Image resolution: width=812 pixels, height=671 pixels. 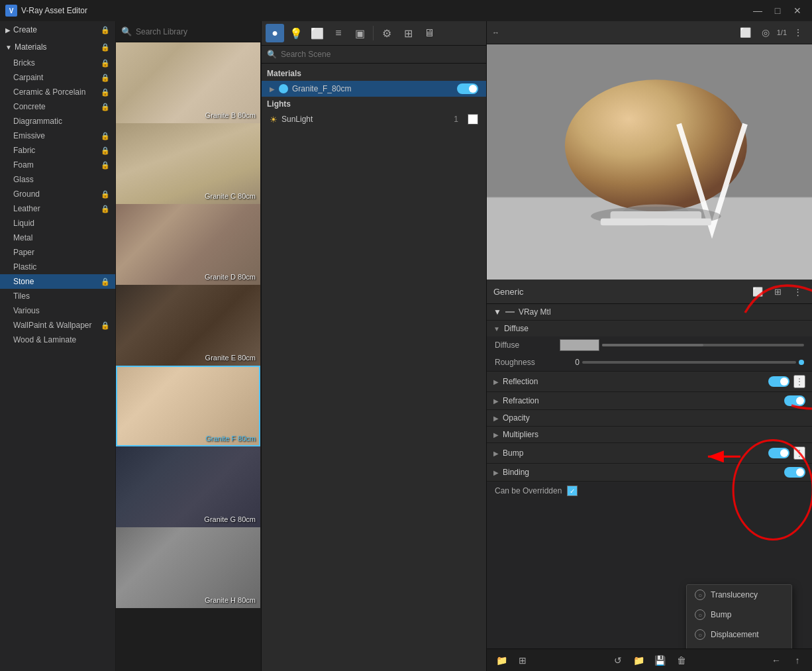 I want to click on preview-expand-btn: ⬜, so click(x=746, y=32).